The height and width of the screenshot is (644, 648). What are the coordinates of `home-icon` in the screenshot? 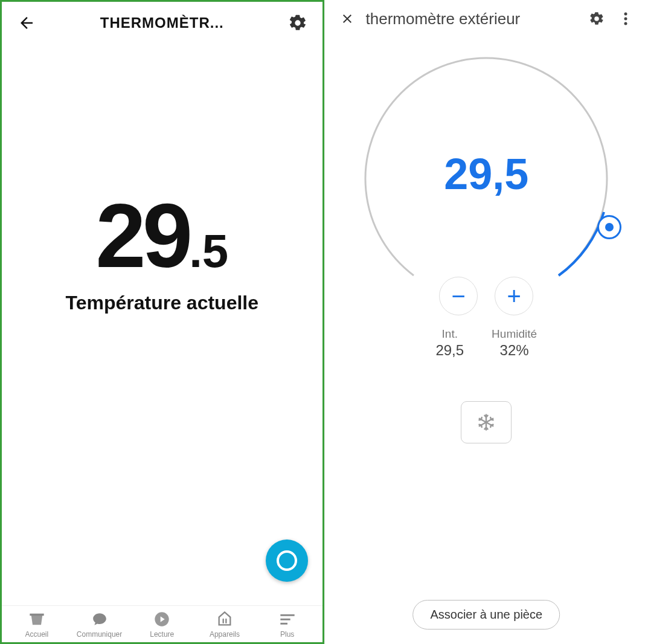 It's located at (37, 619).